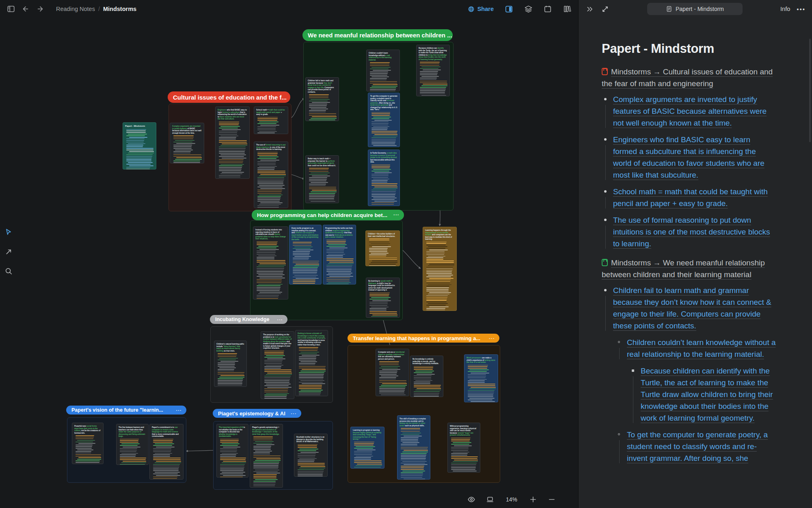 The image size is (812, 508). What do you see at coordinates (590, 9) in the screenshot?
I see `collapse-panel-icon` at bounding box center [590, 9].